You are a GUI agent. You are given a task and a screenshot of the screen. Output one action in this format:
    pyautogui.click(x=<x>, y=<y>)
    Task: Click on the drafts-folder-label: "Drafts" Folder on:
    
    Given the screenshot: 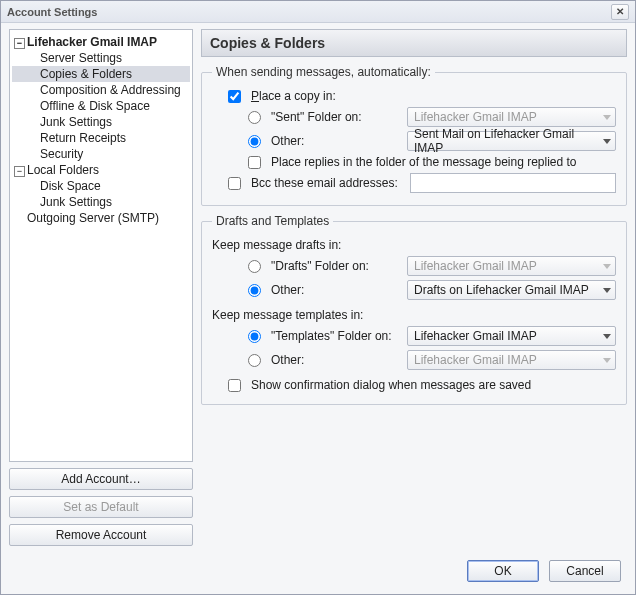 What is the action you would take?
    pyautogui.click(x=336, y=266)
    